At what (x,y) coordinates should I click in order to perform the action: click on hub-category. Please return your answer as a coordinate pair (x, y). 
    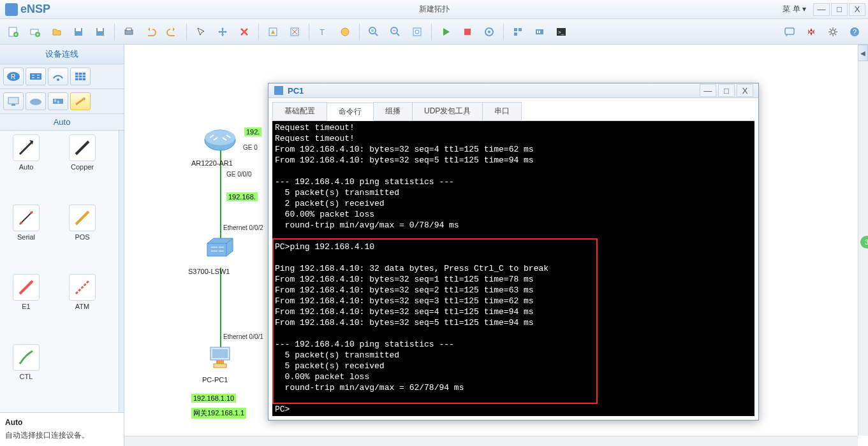
    Looking at the image, I should click on (58, 101).